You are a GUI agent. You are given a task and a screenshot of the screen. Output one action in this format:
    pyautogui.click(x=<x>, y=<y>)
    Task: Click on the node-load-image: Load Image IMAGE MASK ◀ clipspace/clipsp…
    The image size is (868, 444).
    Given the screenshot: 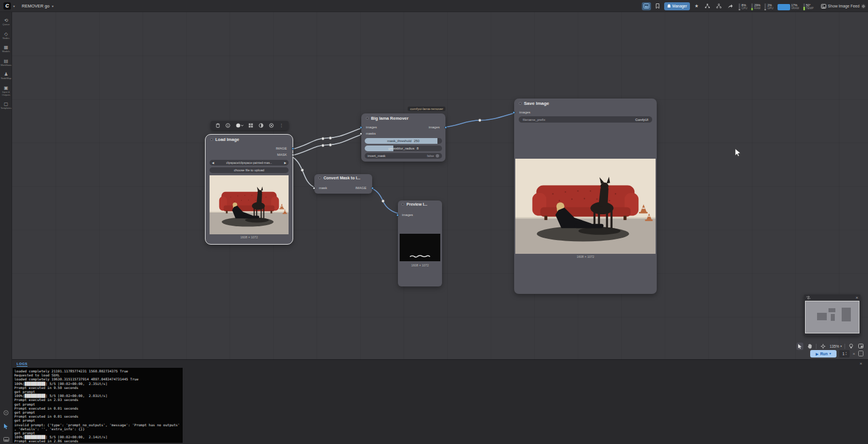 What is the action you would take?
    pyautogui.click(x=249, y=189)
    